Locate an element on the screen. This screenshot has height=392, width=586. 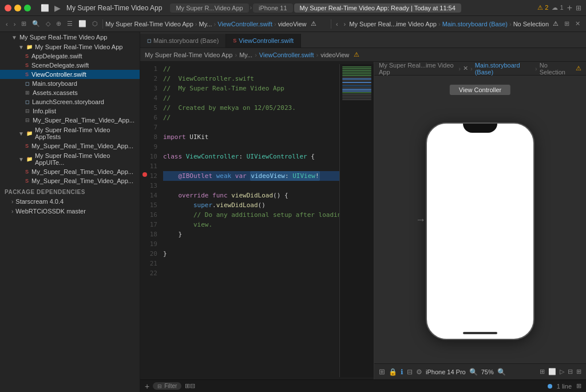
sidebar-item-test1: S My_Super_Real_Time_Video_App... is located at coordinates (70, 146).